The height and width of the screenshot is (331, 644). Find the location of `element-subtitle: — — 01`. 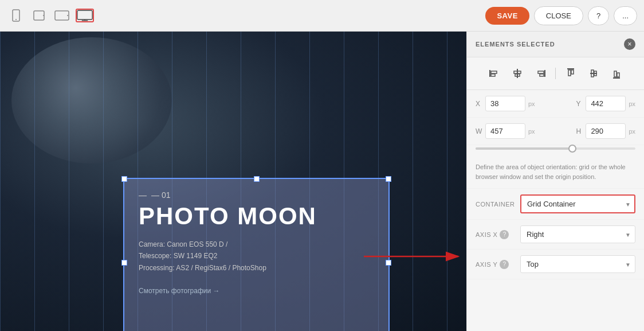

element-subtitle: — — 01 is located at coordinates (257, 195).